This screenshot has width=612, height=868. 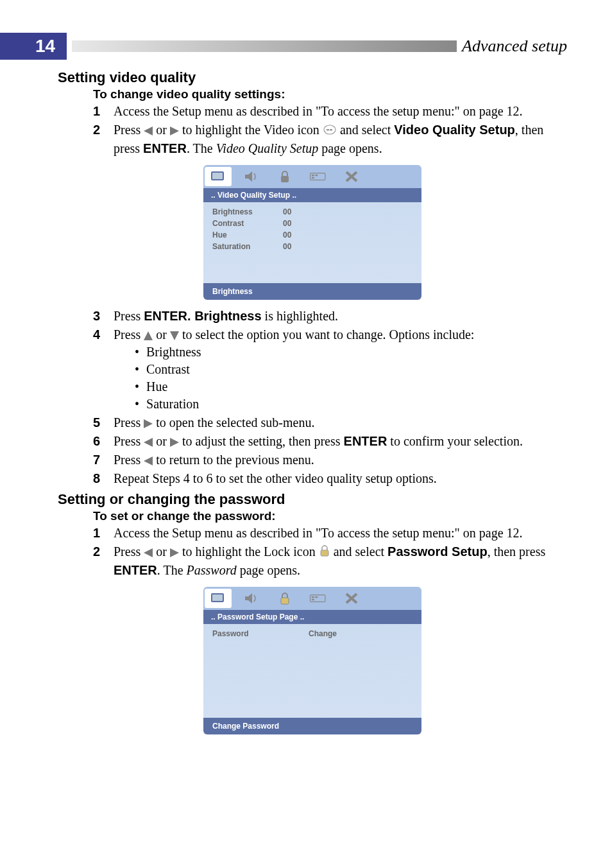 What do you see at coordinates (352, 598) in the screenshot?
I see `osd-tab-close-icon` at bounding box center [352, 598].